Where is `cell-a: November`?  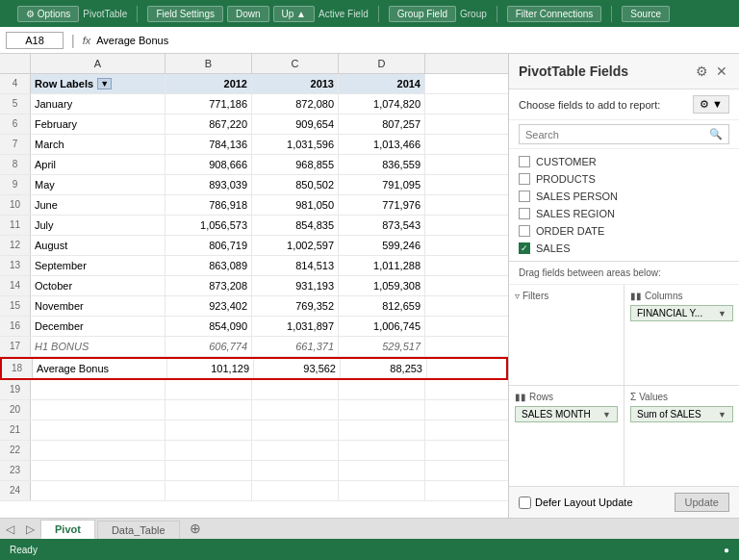 cell-a: November is located at coordinates (98, 306).